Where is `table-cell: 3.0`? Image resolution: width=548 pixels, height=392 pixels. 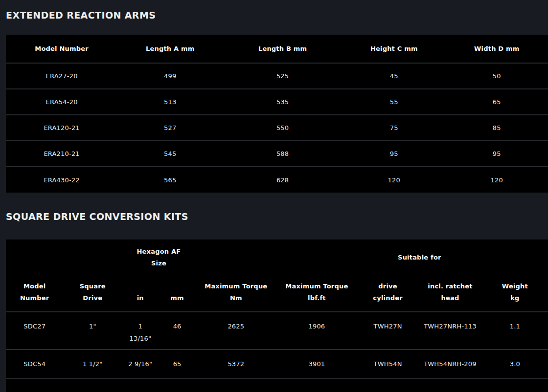
table-cell: 3.0 is located at coordinates (515, 364).